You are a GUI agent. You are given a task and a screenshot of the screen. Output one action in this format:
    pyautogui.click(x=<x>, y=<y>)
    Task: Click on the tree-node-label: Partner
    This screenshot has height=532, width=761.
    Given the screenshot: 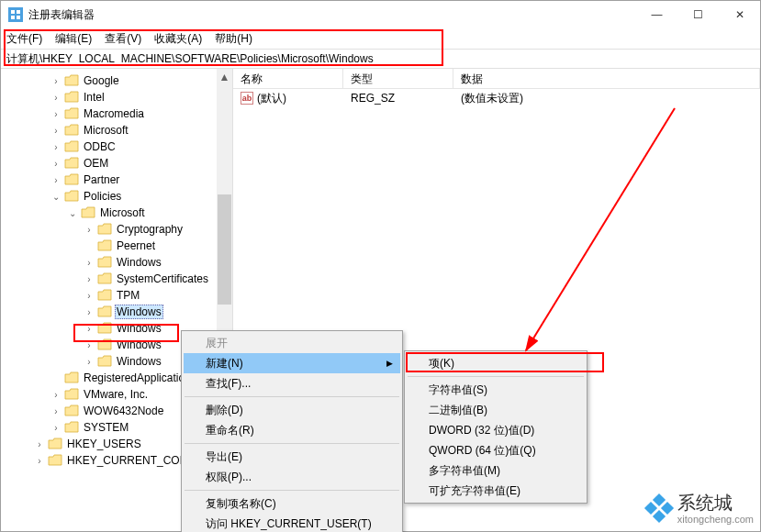 What is the action you would take?
    pyautogui.click(x=101, y=180)
    